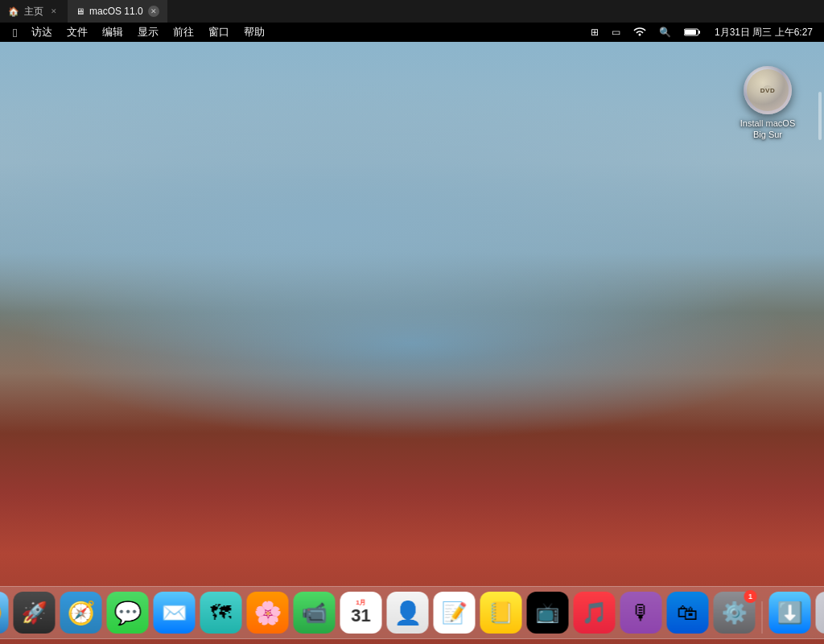 The height and width of the screenshot is (644, 824). I want to click on notes-icon: 📒, so click(501, 613).